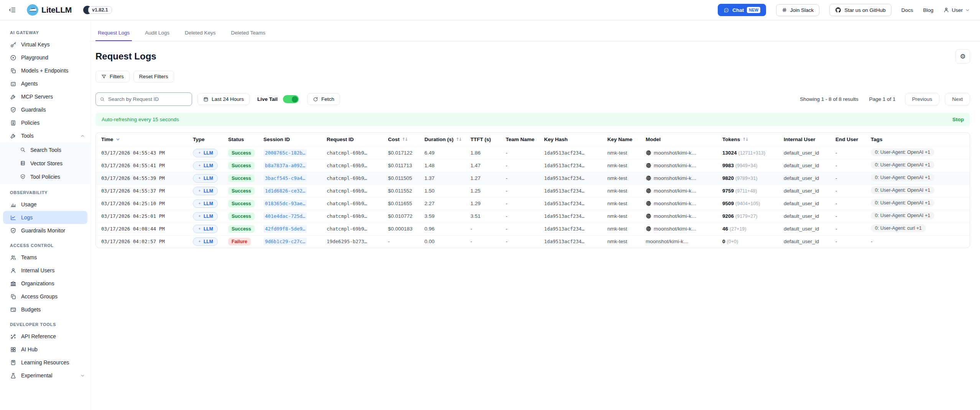 This screenshot has height=410, width=980. Describe the element at coordinates (207, 216) in the screenshot. I see `cell-type: LLM` at that location.